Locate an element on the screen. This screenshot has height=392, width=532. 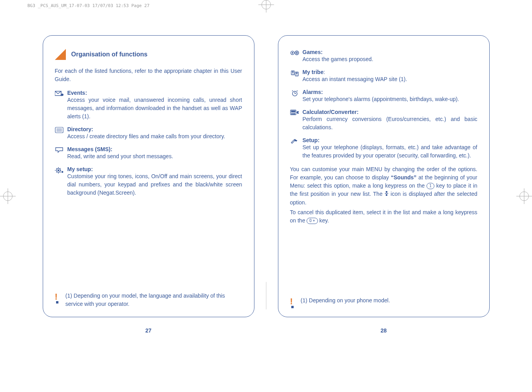
item-title: Directory: is located at coordinates (155, 129).